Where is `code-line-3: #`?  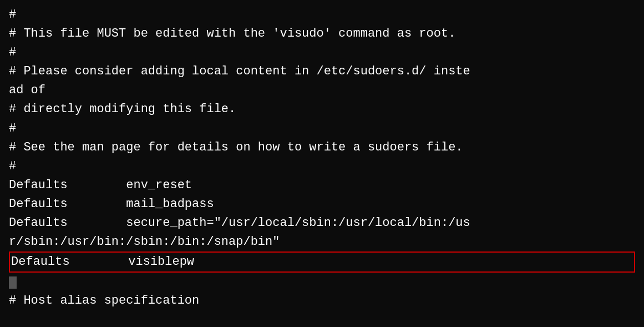
code-line-3: # is located at coordinates (322, 53).